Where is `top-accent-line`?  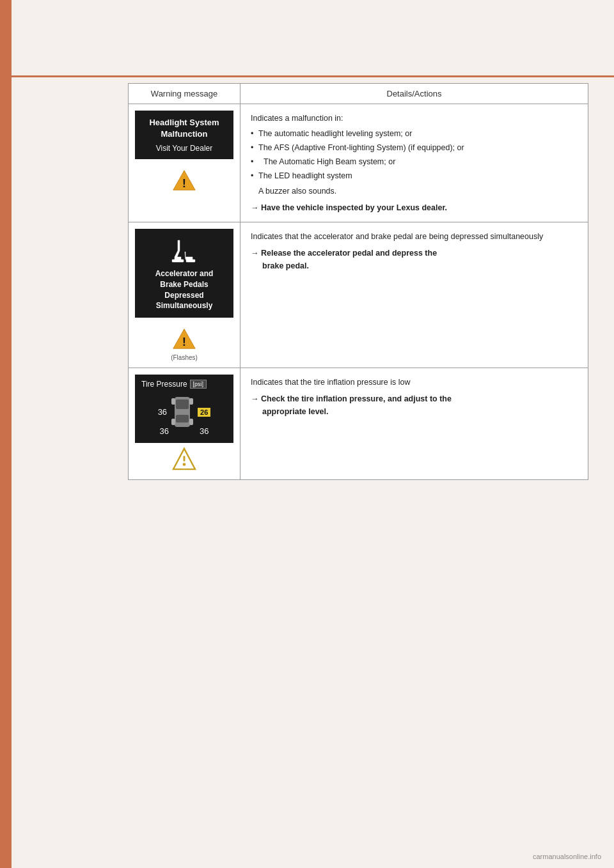 top-accent-line is located at coordinates (313, 77).